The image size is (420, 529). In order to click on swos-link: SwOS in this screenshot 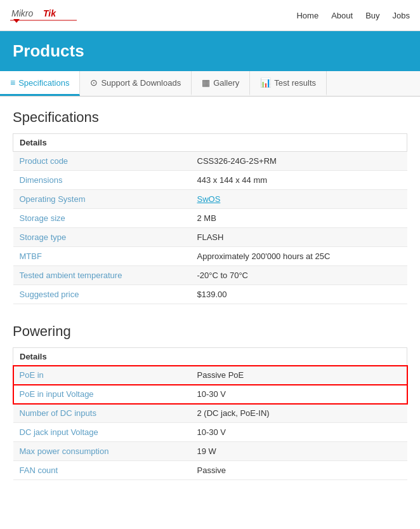, I will do `click(209, 199)`.